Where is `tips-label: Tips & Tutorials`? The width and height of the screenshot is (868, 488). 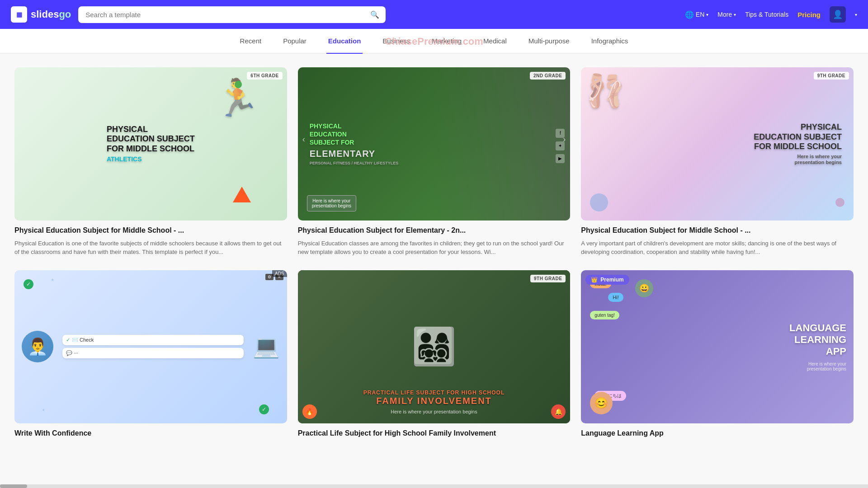 tips-label: Tips & Tutorials is located at coordinates (767, 14).